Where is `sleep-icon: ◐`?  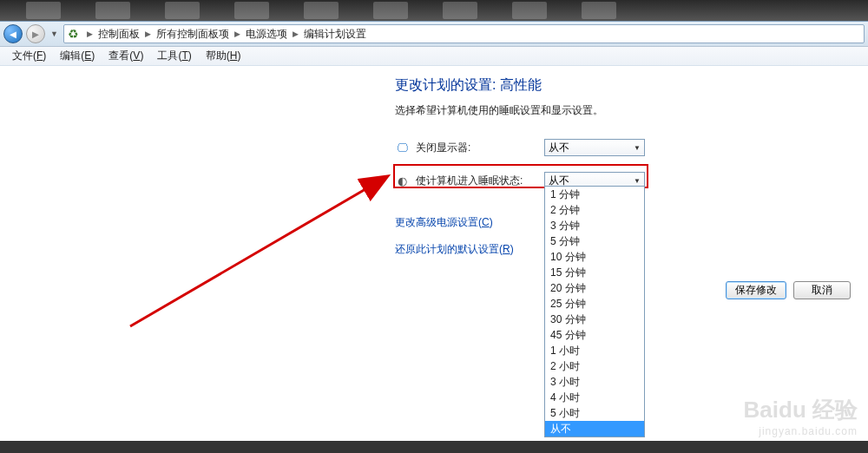 sleep-icon: ◐ is located at coordinates (402, 181).